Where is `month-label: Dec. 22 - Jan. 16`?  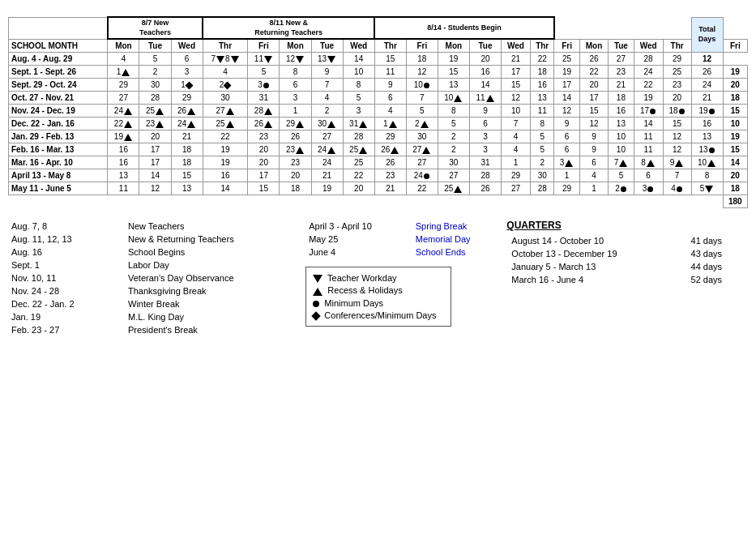 month-label: Dec. 22 - Jan. 16 is located at coordinates (58, 124).